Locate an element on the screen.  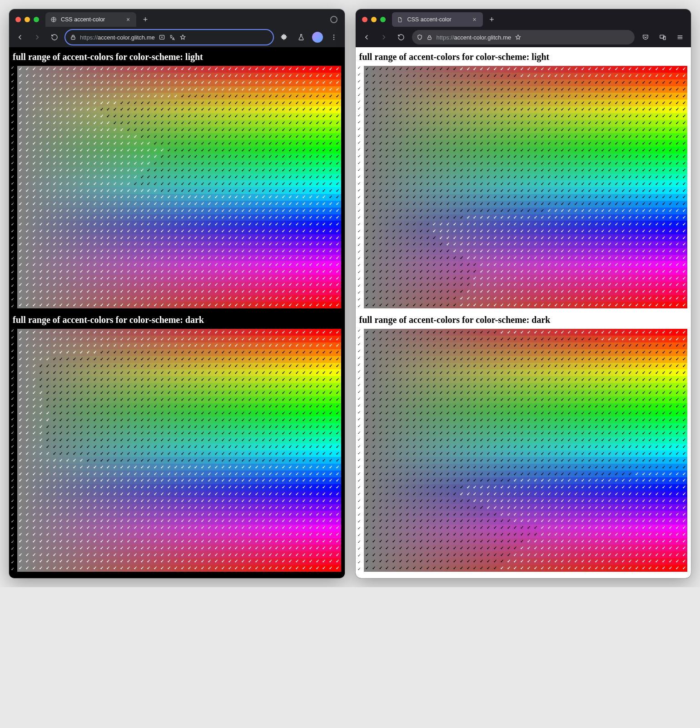
kebab-menu-button is located at coordinates (334, 37).